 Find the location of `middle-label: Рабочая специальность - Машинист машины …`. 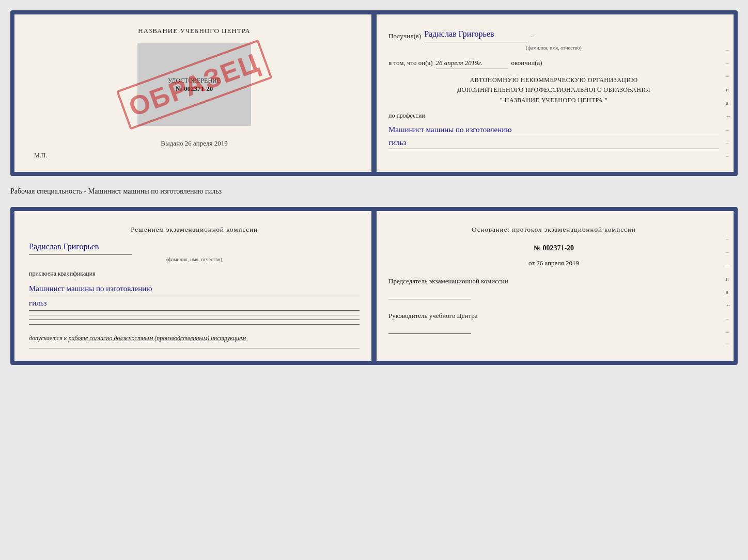

middle-label: Рабочая специальность - Машинист машины … is located at coordinates (374, 191).